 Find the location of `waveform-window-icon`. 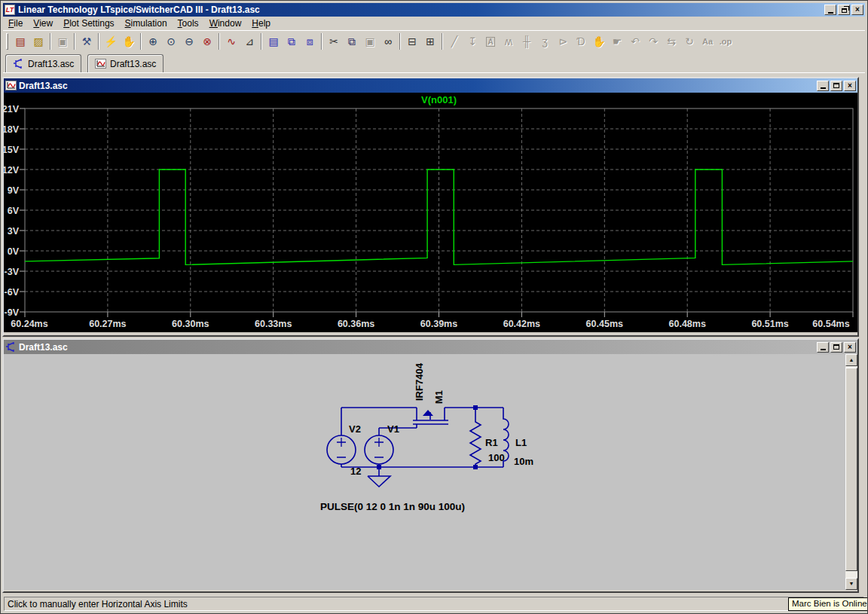

waveform-window-icon is located at coordinates (11, 86).